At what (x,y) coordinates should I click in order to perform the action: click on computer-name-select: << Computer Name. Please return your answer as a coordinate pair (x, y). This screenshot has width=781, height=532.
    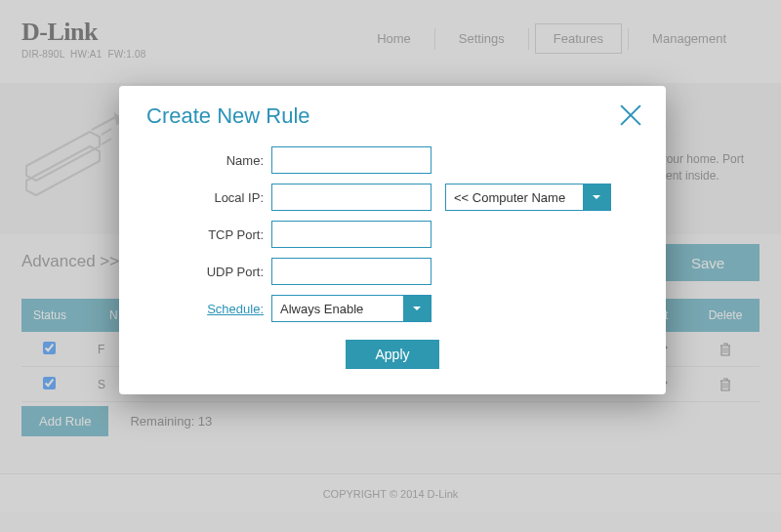
    Looking at the image, I should click on (528, 197).